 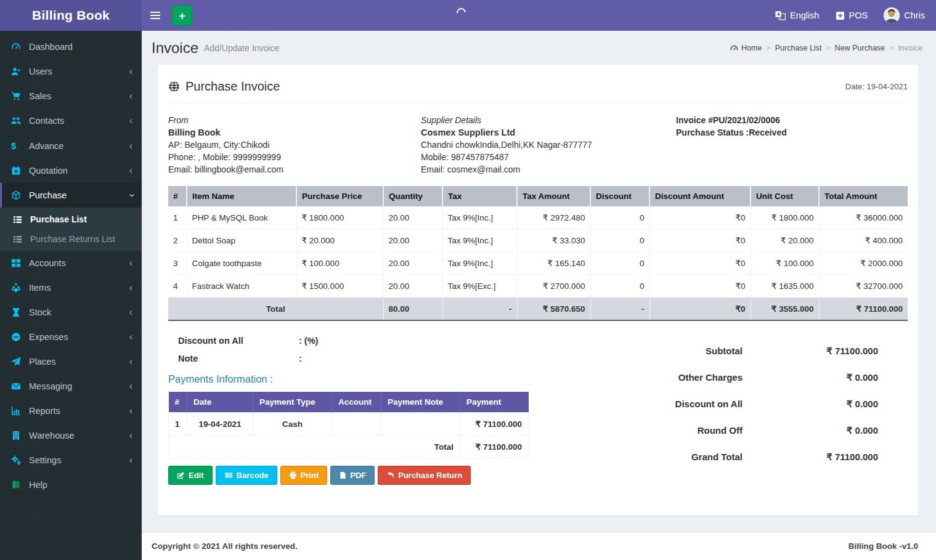 I want to click on pos-label: POS, so click(x=859, y=15).